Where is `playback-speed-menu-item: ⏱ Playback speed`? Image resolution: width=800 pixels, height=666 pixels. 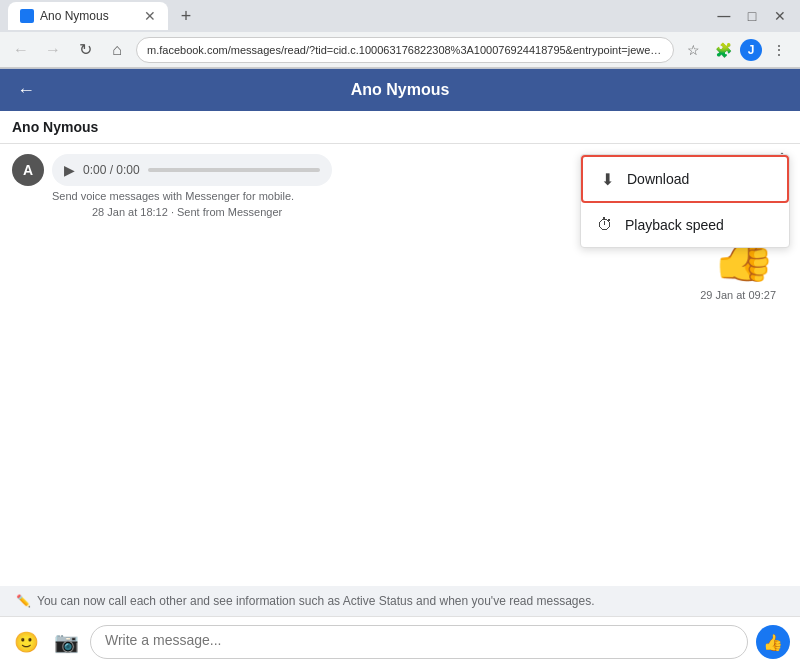 playback-speed-menu-item: ⏱ Playback speed is located at coordinates (685, 225).